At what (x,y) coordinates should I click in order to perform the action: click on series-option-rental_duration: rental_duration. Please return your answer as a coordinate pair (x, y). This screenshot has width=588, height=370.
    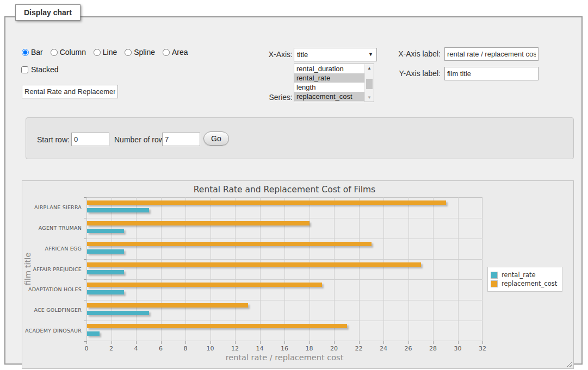
    Looking at the image, I should click on (330, 68).